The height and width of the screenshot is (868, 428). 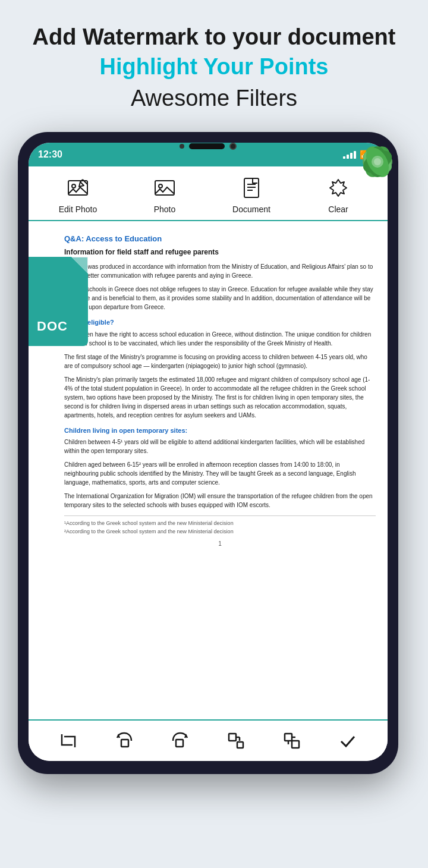 I want to click on confirm-button, so click(x=348, y=741).